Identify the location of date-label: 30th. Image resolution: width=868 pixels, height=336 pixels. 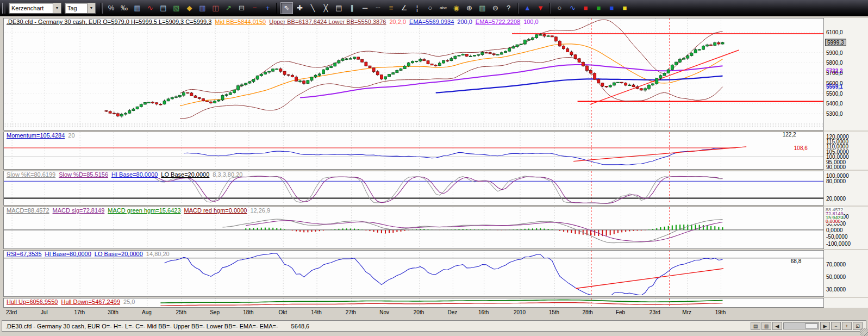
(113, 312).